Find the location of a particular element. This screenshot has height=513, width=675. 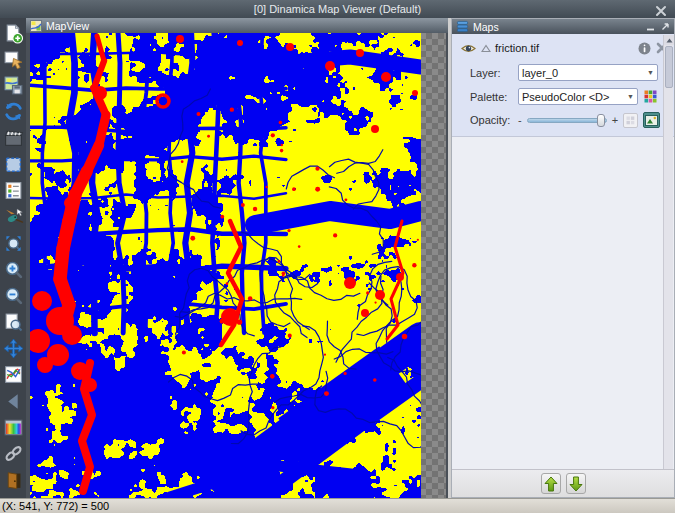

previous-icon is located at coordinates (13, 401).